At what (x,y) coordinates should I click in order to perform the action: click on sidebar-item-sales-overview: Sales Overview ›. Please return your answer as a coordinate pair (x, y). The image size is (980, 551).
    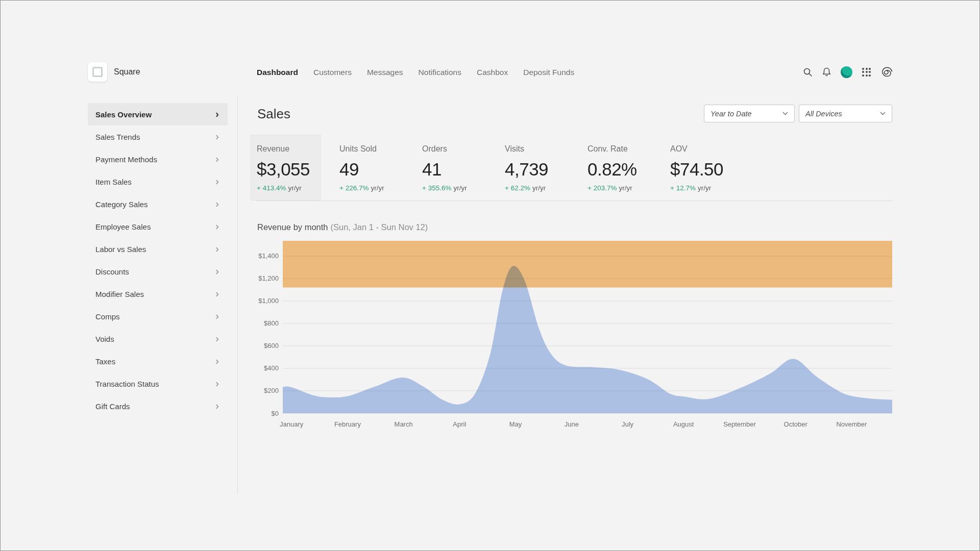
    Looking at the image, I should click on (158, 114).